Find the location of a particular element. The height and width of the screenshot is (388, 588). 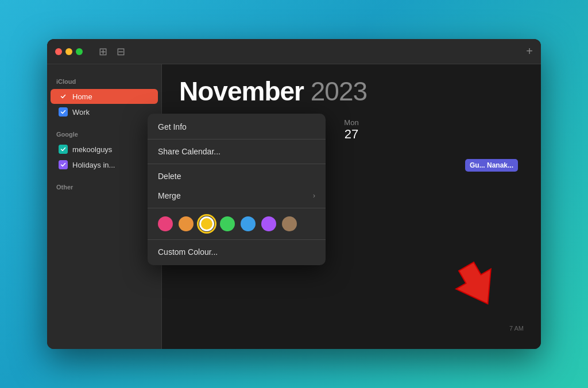

time-label: 7 AM is located at coordinates (517, 328).